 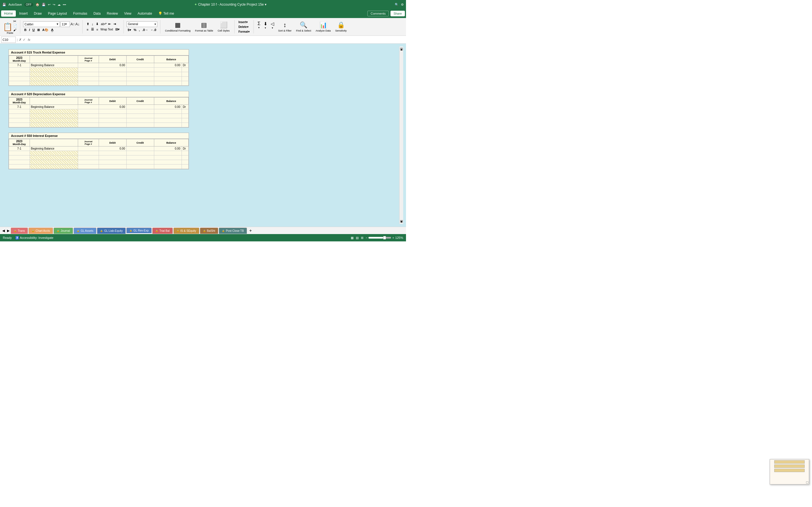 I want to click on cell-550-4-date, so click(x=19, y=167).